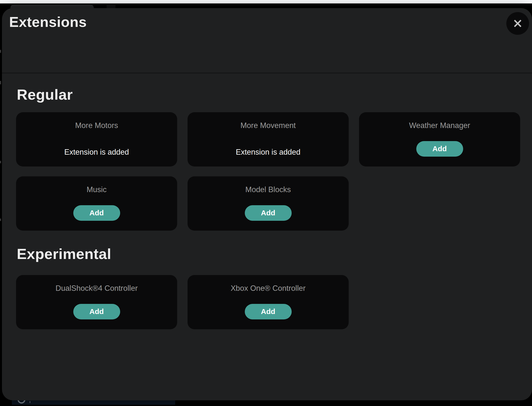 The image size is (532, 406). Describe the element at coordinates (48, 22) in the screenshot. I see `modal-title: Extensions` at that location.